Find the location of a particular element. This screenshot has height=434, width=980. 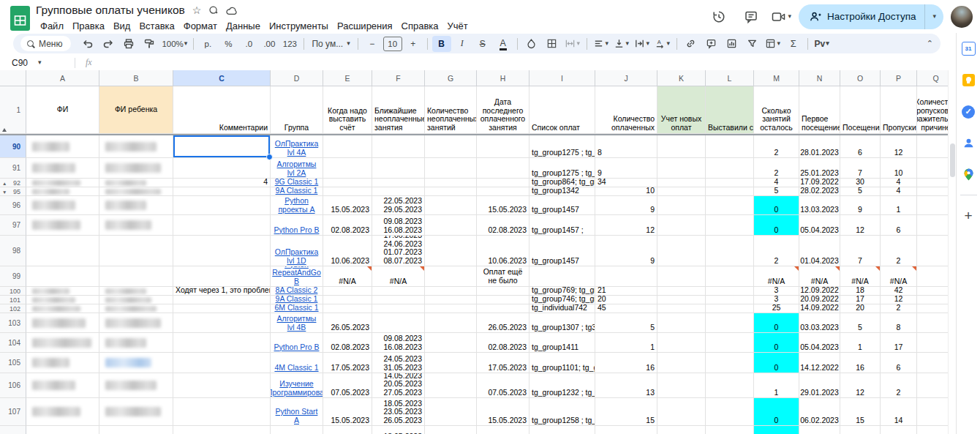

cell-P101: 12 is located at coordinates (899, 300).